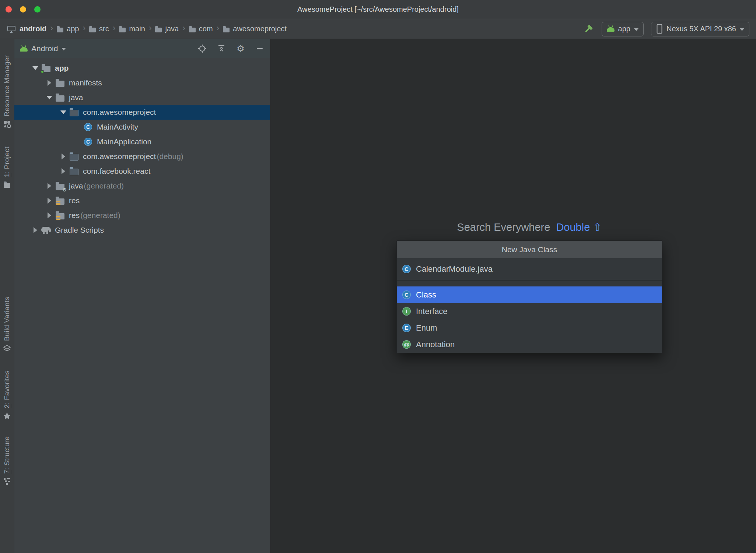 The height and width of the screenshot is (553, 756). What do you see at coordinates (142, 142) in the screenshot?
I see `tree-row-mainapplication: C MainApplication` at bounding box center [142, 142].